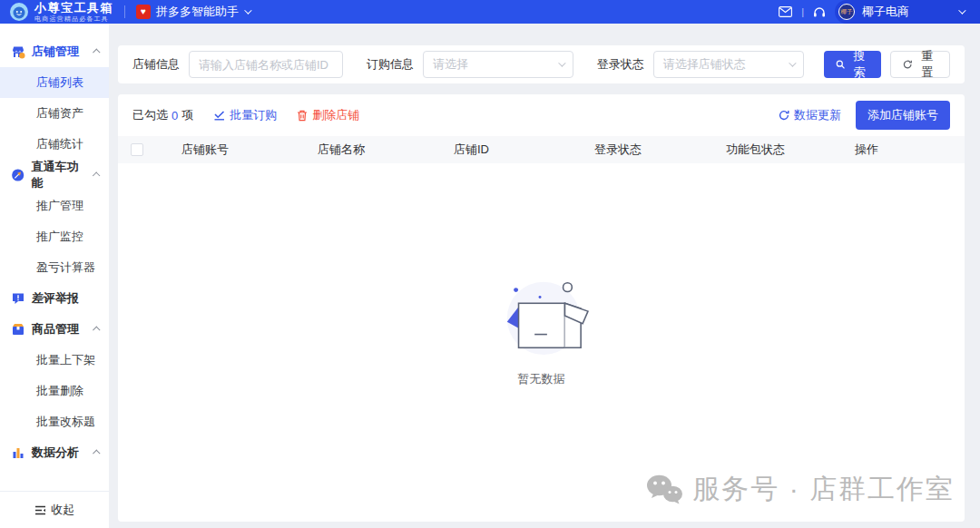 This screenshot has width=980, height=528. Describe the element at coordinates (143, 12) in the screenshot. I see `pinduoduo-icon: ♥` at that location.